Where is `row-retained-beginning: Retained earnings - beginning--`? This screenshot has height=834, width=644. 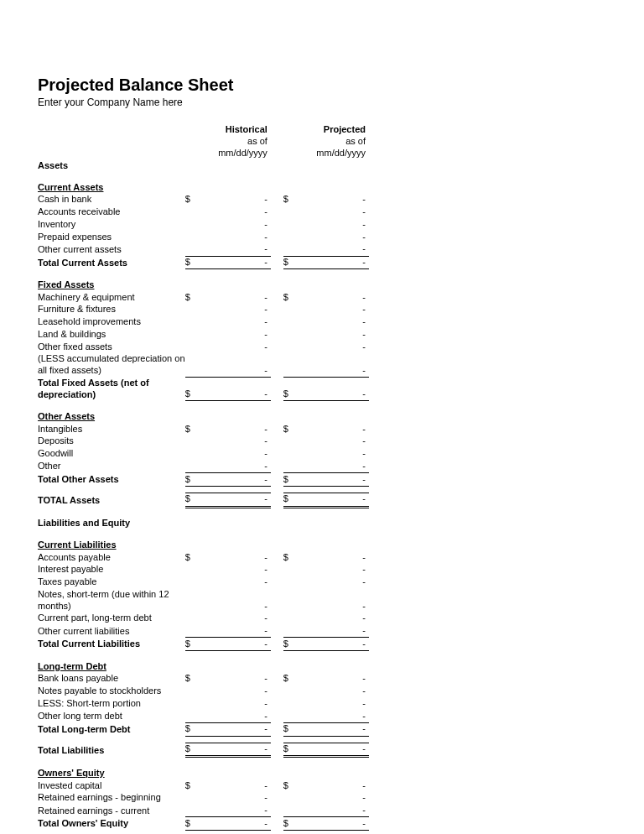 row-retained-beginning: Retained earnings - beginning-- is located at coordinates (203, 799).